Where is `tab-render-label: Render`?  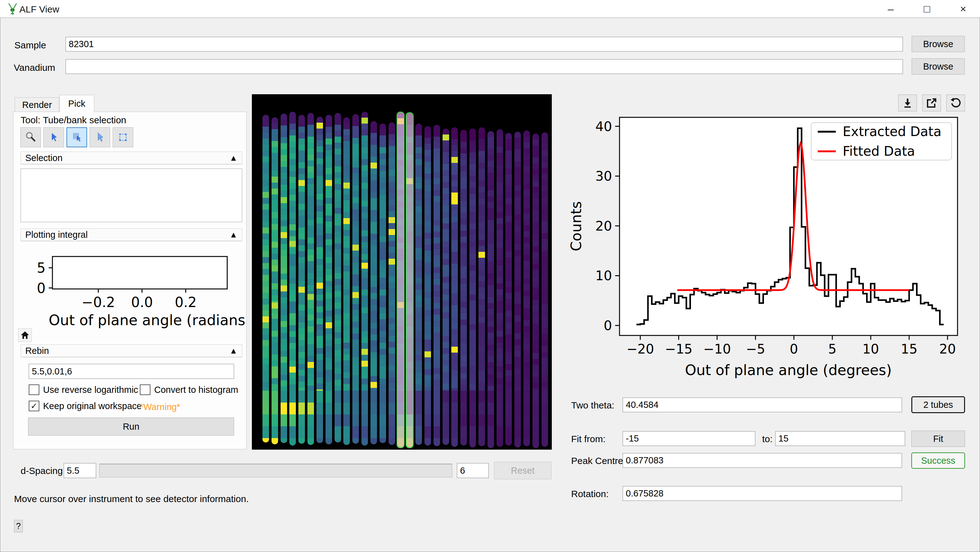
tab-render-label: Render is located at coordinates (37, 105).